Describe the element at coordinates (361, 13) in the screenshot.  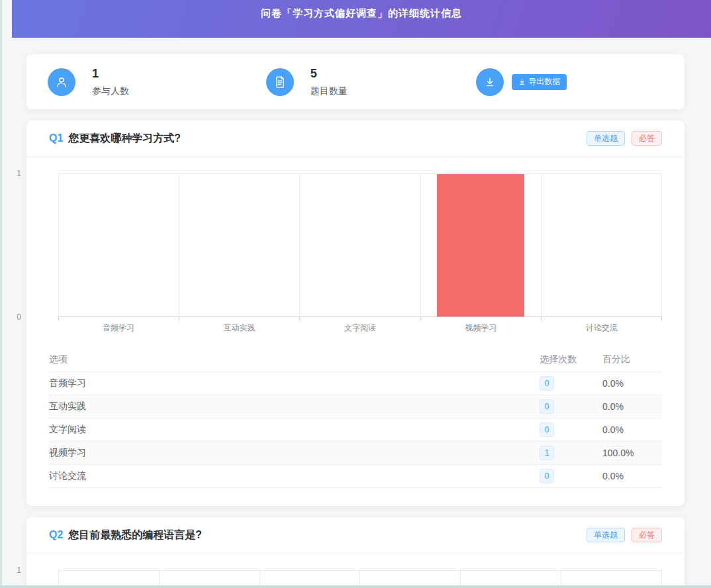
I see `page-title: 问卷「学习方式偏好调查」的详细统计信息` at that location.